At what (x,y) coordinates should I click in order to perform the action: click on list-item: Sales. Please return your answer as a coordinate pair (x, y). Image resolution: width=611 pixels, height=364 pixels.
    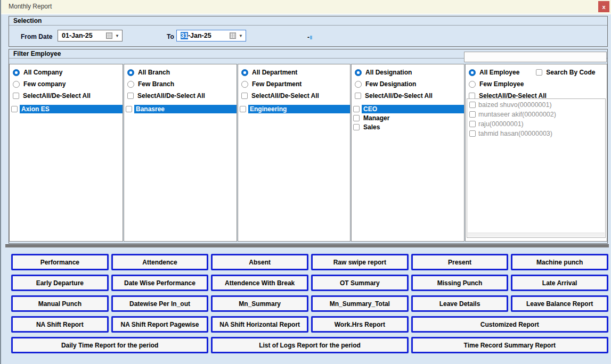
    Looking at the image, I should click on (408, 127).